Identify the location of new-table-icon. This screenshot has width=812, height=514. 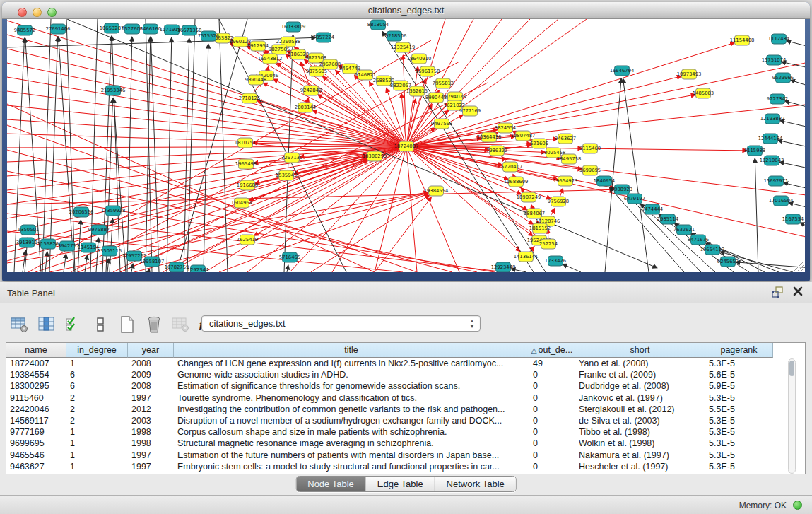
(127, 325).